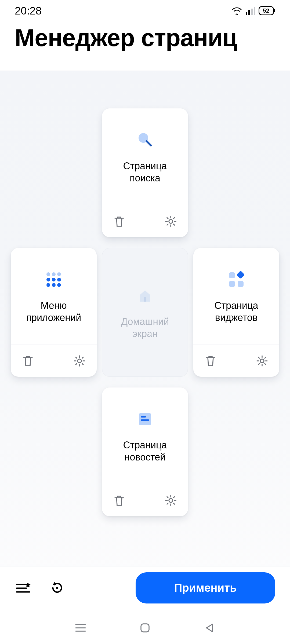 The image size is (290, 644). Describe the element at coordinates (253, 11) in the screenshot. I see `status-icons: 52` at that location.